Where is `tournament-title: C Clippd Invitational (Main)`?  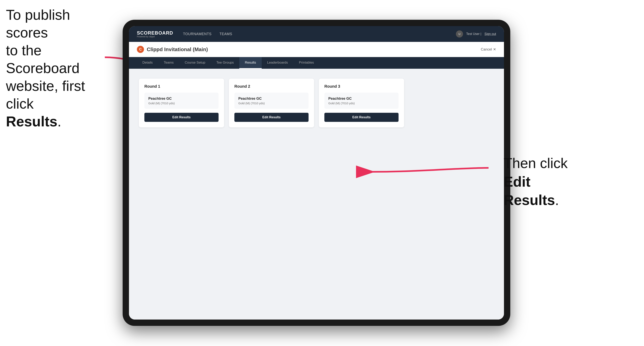
tournament-title: C Clippd Invitational (Main) is located at coordinates (172, 49).